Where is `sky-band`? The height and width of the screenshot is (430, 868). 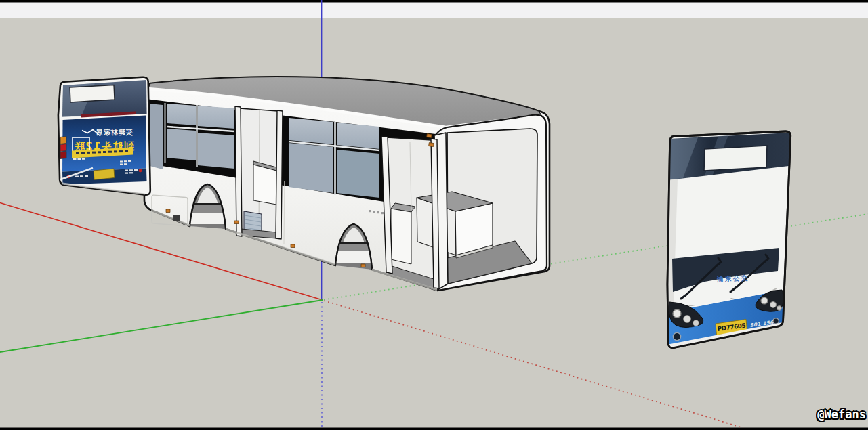
sky-band is located at coordinates (434, 9).